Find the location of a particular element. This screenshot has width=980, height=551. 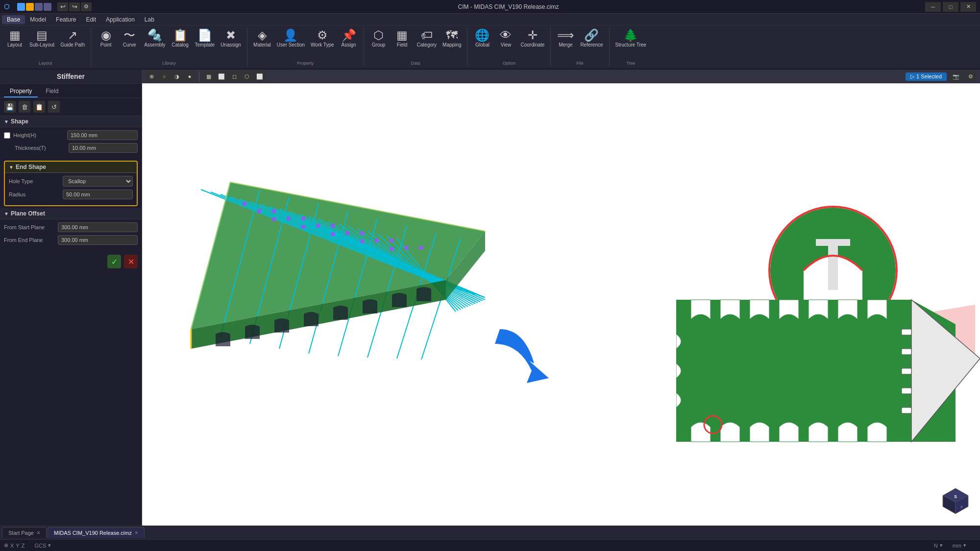

vp-tool-4: ● is located at coordinates (190, 76).